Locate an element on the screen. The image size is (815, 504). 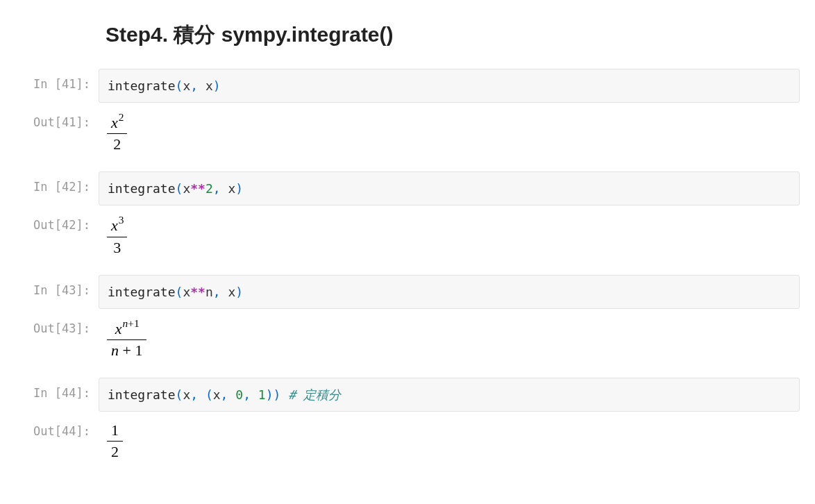
in-prompt: In [44]: is located at coordinates (57, 389).